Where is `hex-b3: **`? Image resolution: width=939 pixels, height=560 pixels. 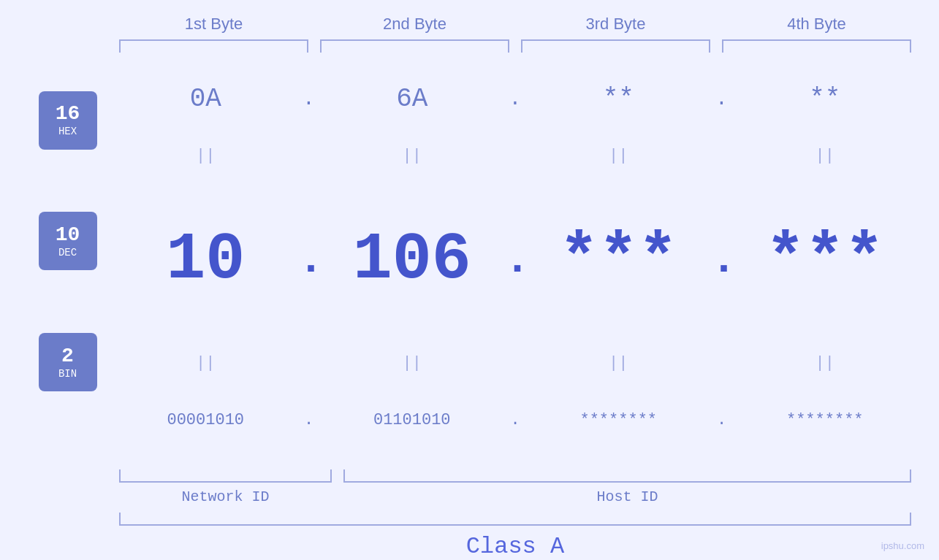 hex-b3: ** is located at coordinates (618, 99).